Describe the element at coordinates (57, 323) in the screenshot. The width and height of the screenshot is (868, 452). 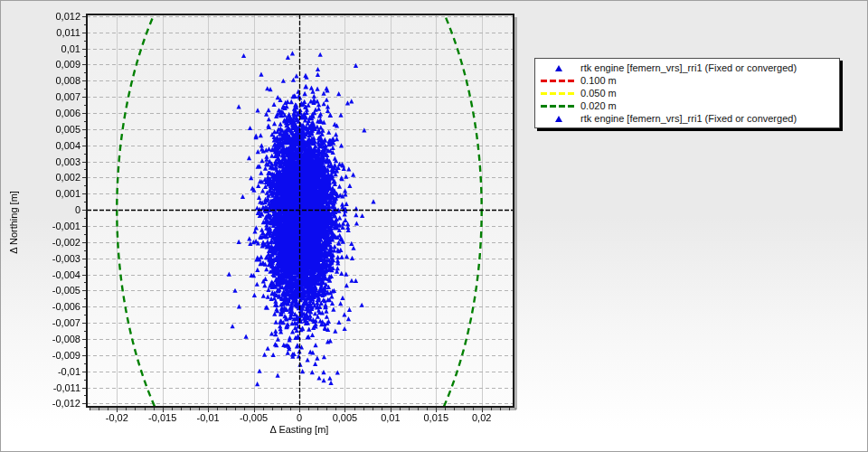
I see `y-tick-label: -0,007` at that location.